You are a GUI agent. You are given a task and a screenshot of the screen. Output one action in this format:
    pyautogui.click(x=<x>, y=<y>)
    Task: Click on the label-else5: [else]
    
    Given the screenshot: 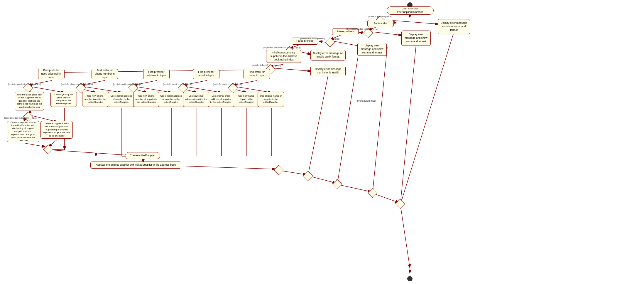 What is the action you would take?
    pyautogui.click(x=278, y=65)
    